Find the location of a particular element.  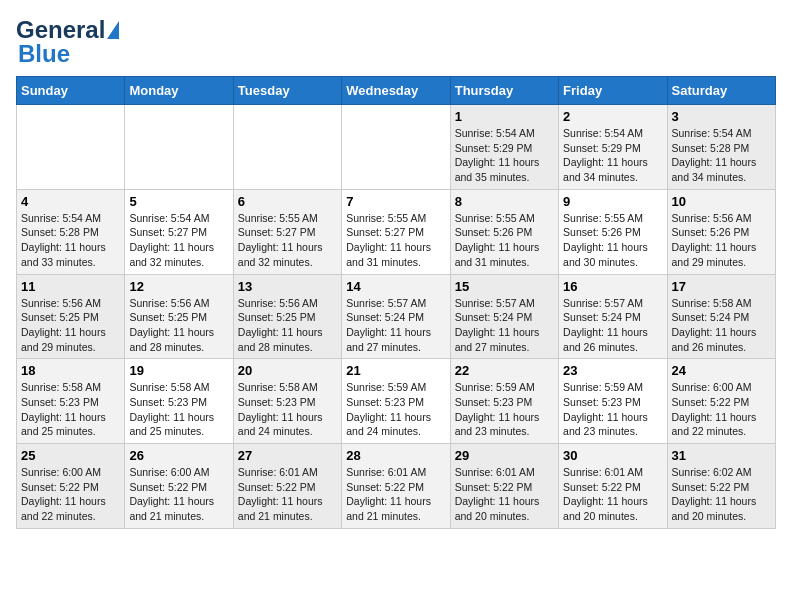

day-number: 30 is located at coordinates (612, 456).